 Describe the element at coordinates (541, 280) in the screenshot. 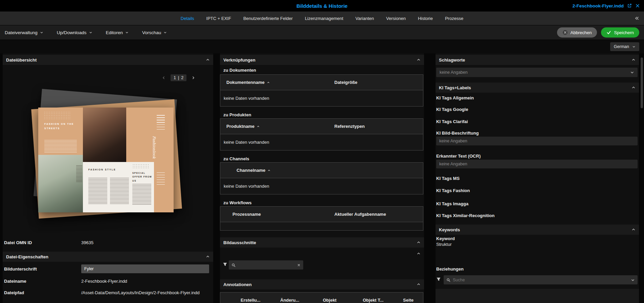

I see `relations-search` at that location.